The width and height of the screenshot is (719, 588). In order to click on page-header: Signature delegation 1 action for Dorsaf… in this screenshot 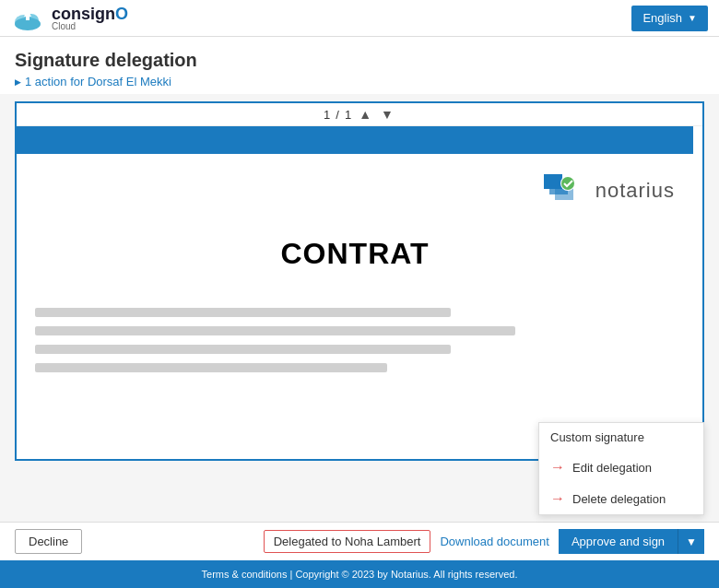, I will do `click(360, 65)`.